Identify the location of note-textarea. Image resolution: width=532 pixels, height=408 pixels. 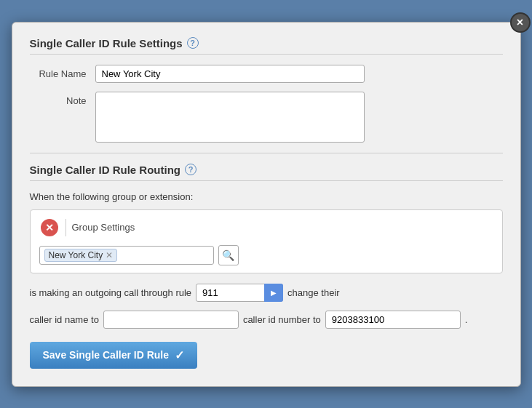
(230, 117).